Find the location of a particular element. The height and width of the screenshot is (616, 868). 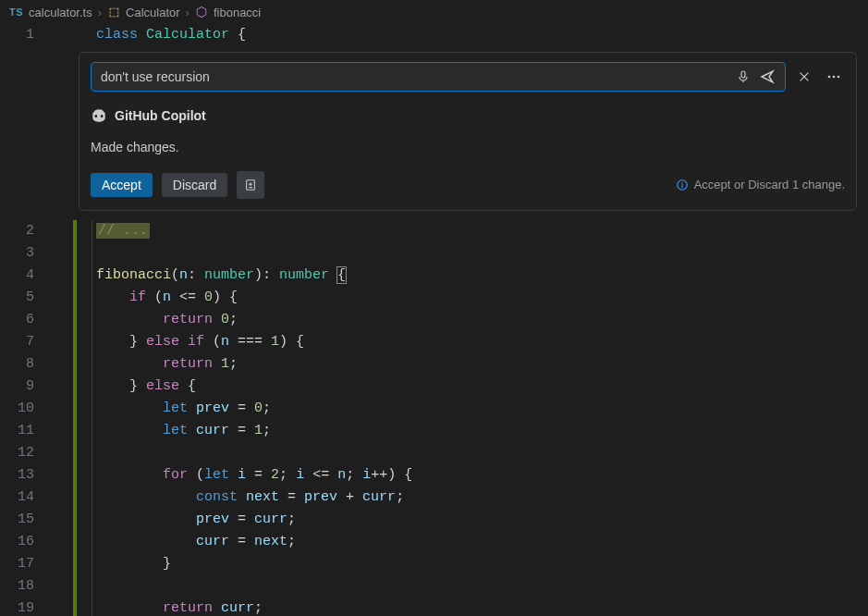

line-number: 3 is located at coordinates (26, 253).